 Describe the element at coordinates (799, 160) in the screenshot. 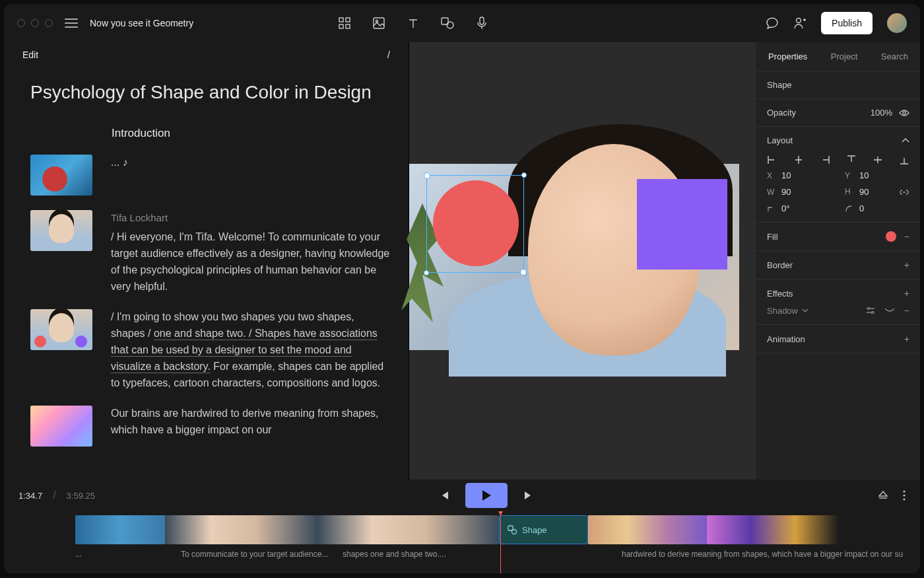

I see `align-hcenter-icon` at that location.